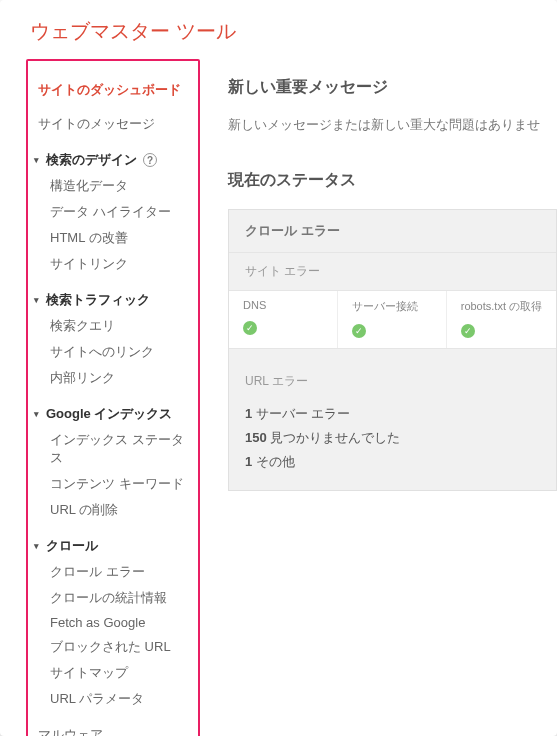 Image resolution: width=557 pixels, height=736 pixels. What do you see at coordinates (392, 180) in the screenshot?
I see `status-heading: 現在のステータス` at bounding box center [392, 180].